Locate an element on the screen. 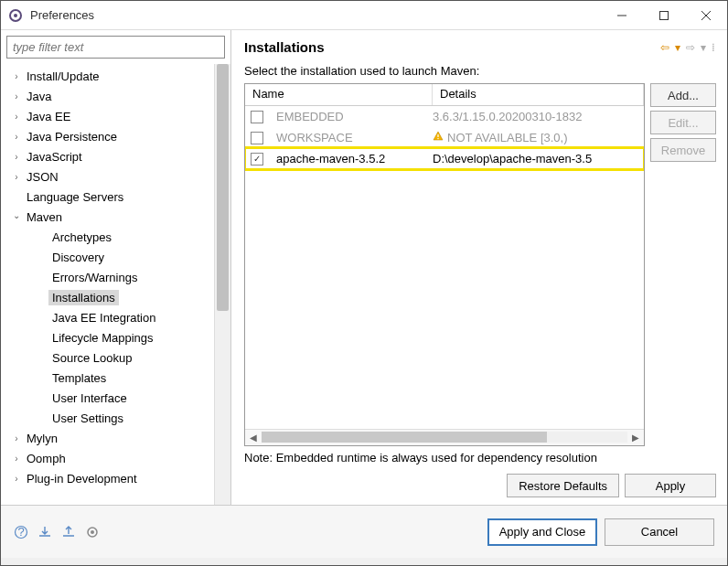  row-details: D:\develop\apache-maven-3.5 is located at coordinates (538, 159).